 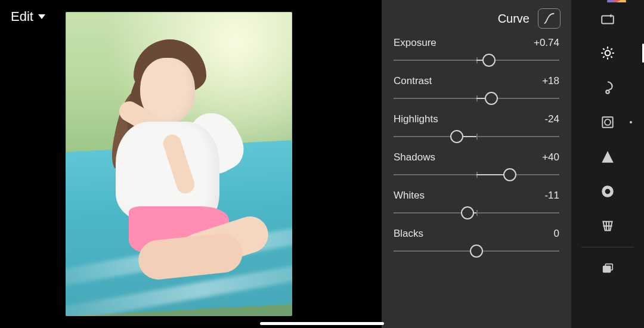 What do you see at coordinates (476, 243) in the screenshot?
I see `slider-blacks: Blacks0` at bounding box center [476, 243].